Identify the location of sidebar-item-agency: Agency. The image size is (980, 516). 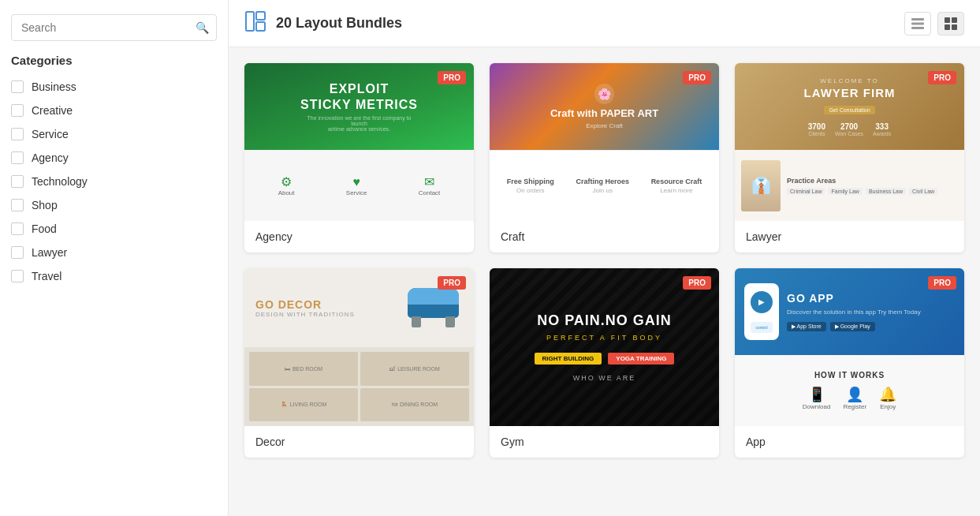
(114, 158).